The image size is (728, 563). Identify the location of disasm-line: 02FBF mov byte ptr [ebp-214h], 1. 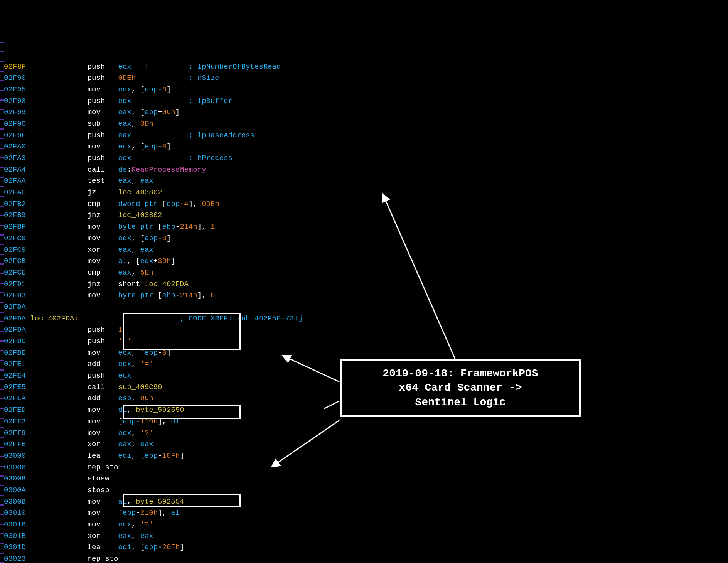
(366, 229).